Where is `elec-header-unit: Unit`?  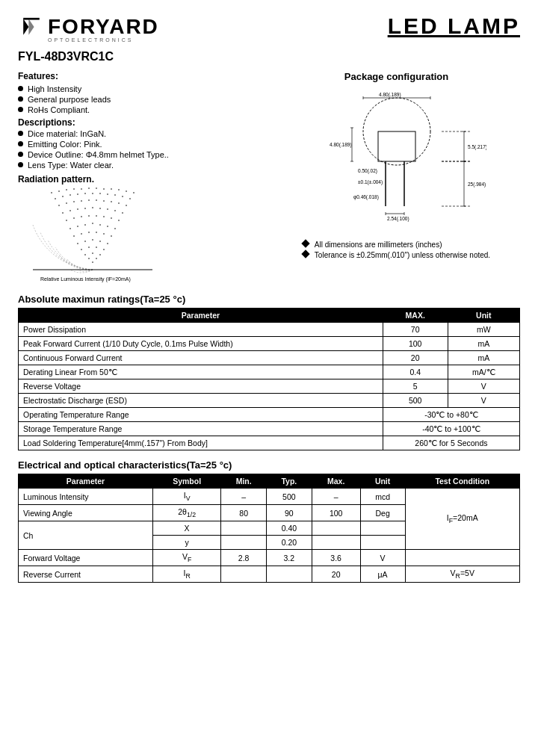 elec-header-unit: Unit is located at coordinates (383, 481).